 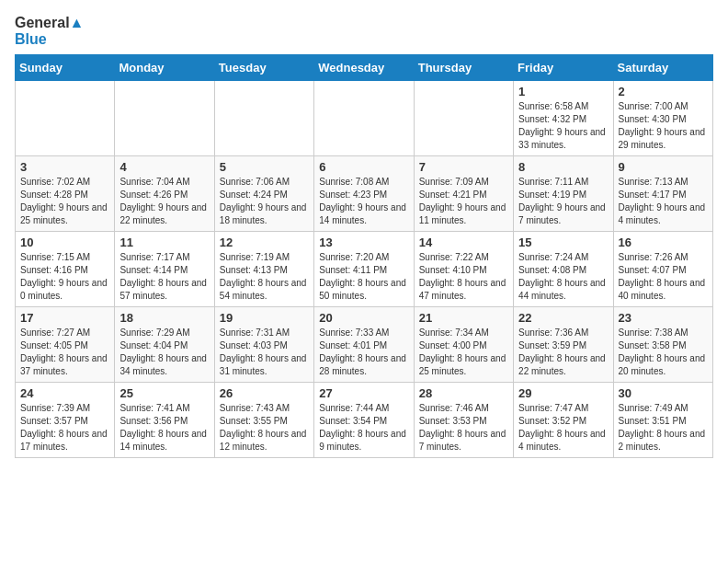 I want to click on day-info: Sunrise: 7:26 AM Sunset: 4:07 PM Dayligh…, so click(x=664, y=277).